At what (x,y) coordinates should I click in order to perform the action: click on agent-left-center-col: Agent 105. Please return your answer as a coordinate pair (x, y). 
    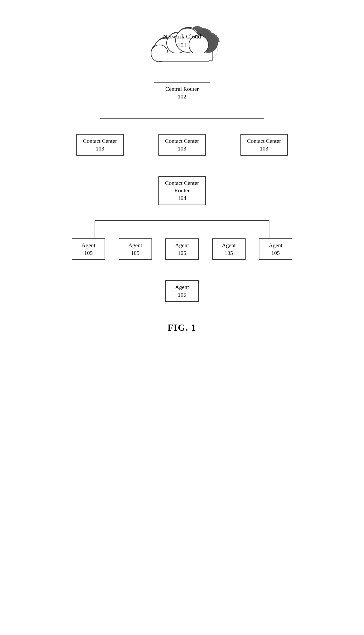
    Looking at the image, I should click on (135, 249).